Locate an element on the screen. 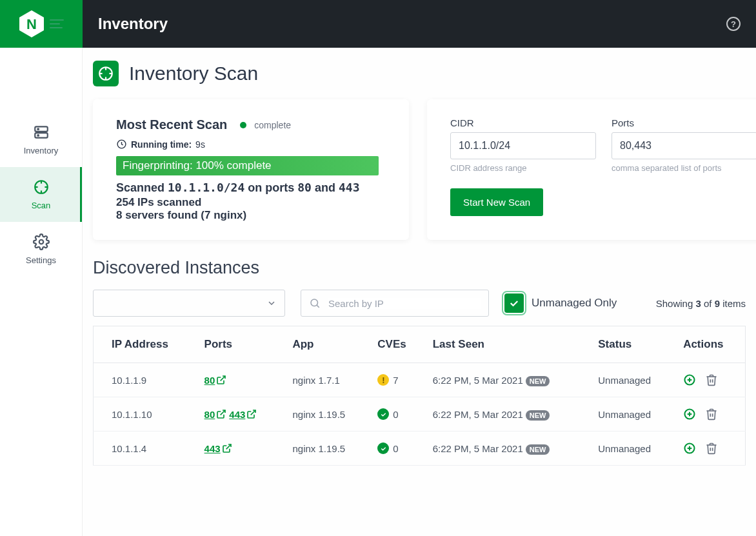 The width and height of the screenshot is (756, 536). servers-found-text: 8 servers found (7 nginx) is located at coordinates (251, 215).